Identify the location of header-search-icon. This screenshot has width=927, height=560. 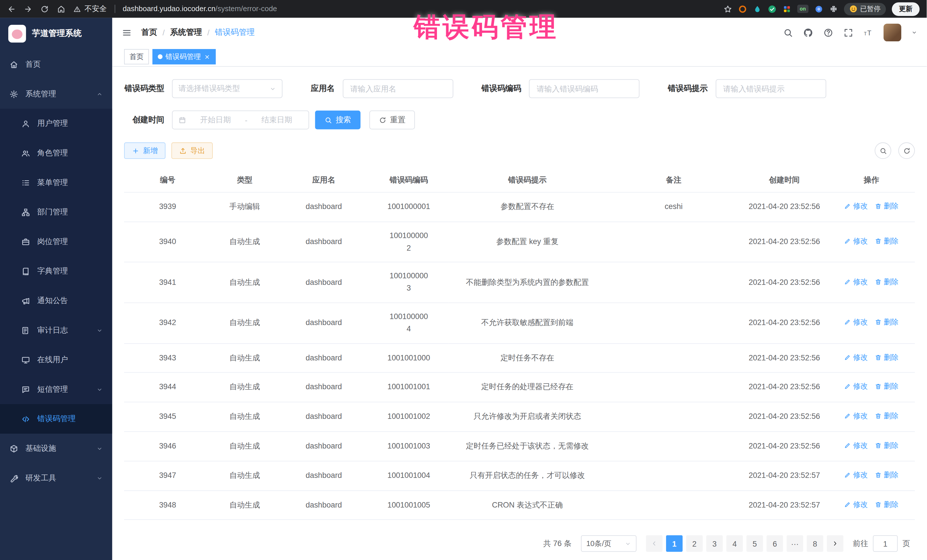
(788, 32).